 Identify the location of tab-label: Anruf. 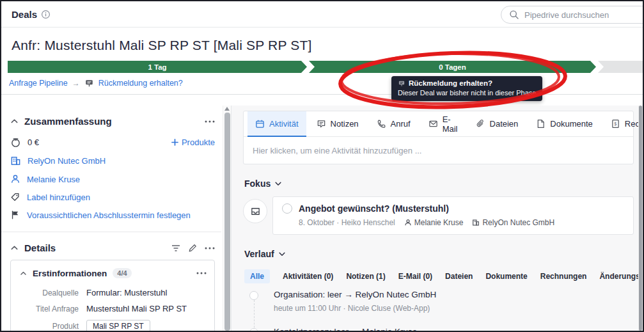
(400, 124).